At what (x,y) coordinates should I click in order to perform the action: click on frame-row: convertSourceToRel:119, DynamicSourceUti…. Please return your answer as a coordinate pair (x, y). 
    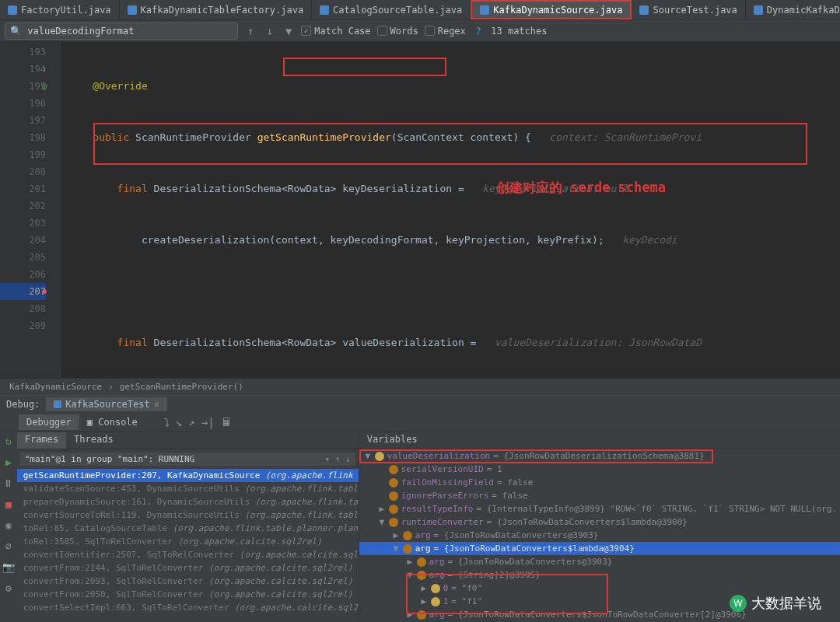
    Looking at the image, I should click on (188, 515).